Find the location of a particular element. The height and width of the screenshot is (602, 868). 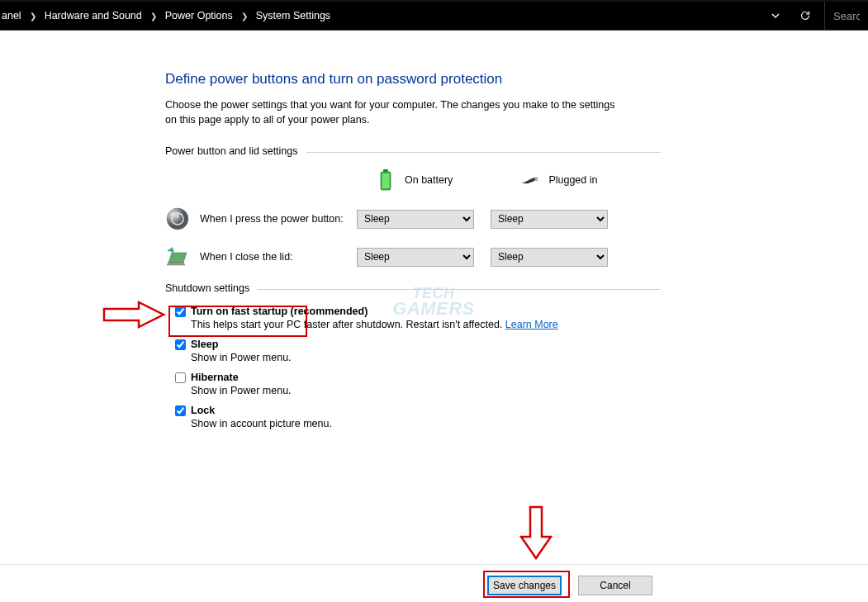

mode-header: On battery Plugged in is located at coordinates (519, 180).